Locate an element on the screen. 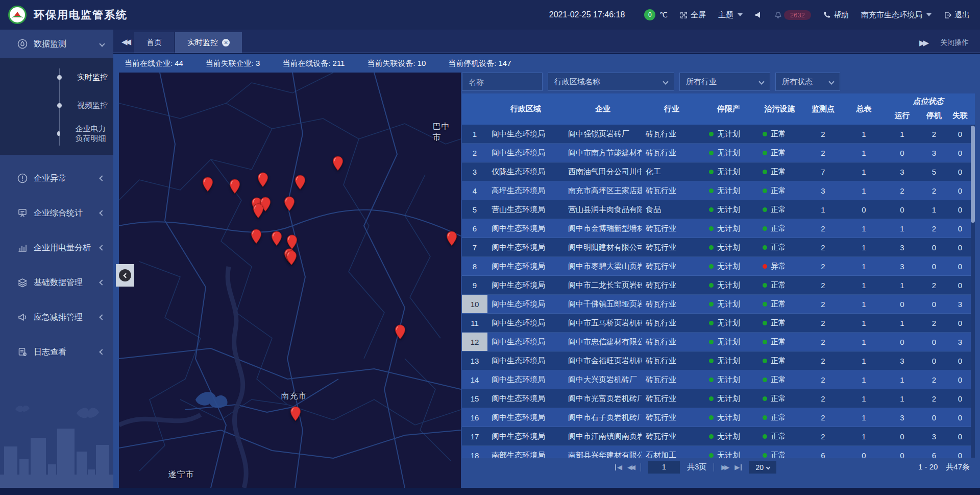 This screenshot has width=980, height=495. sidebar-item-power-load-detail: 企业电力负荷明细 is located at coordinates (57, 134).